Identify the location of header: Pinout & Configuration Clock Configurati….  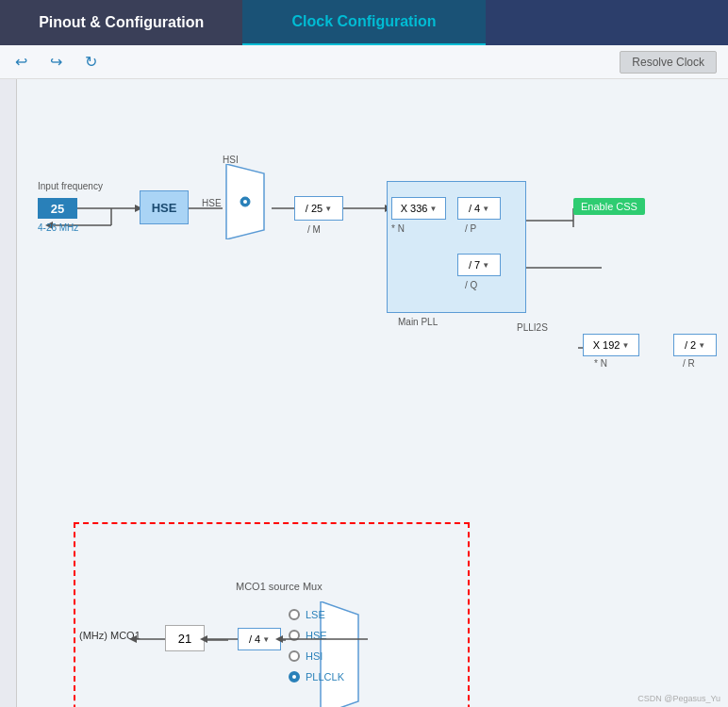
(364, 23).